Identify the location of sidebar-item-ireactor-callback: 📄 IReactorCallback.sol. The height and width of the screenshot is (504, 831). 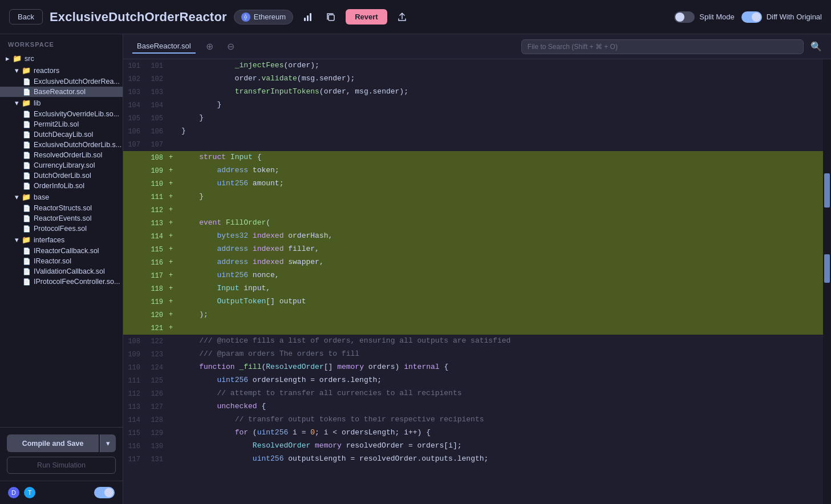
(62, 251).